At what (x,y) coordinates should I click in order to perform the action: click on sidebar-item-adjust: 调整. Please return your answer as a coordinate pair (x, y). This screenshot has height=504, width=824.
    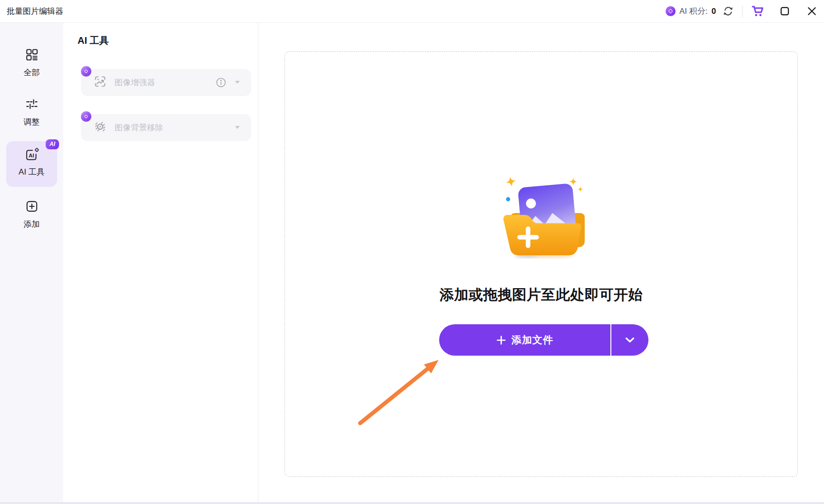
    Looking at the image, I should click on (31, 112).